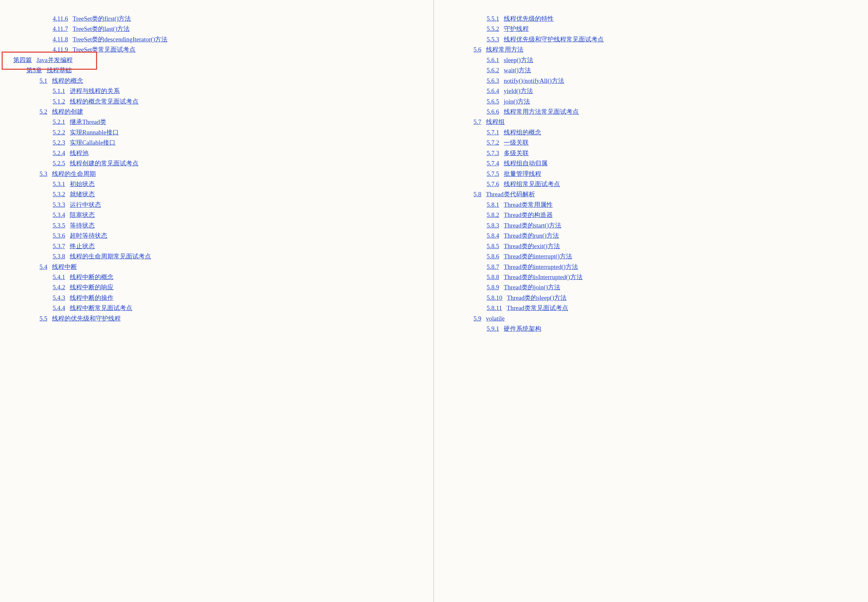  Describe the element at coordinates (508, 101) in the screenshot. I see `toc-link: 5.6.5join()方法` at that location.